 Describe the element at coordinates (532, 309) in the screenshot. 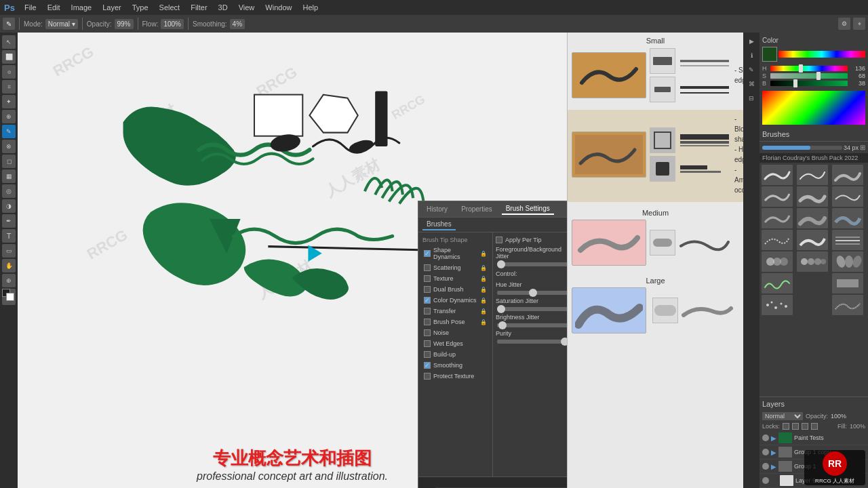

I see `sat-jitter-slider` at that location.